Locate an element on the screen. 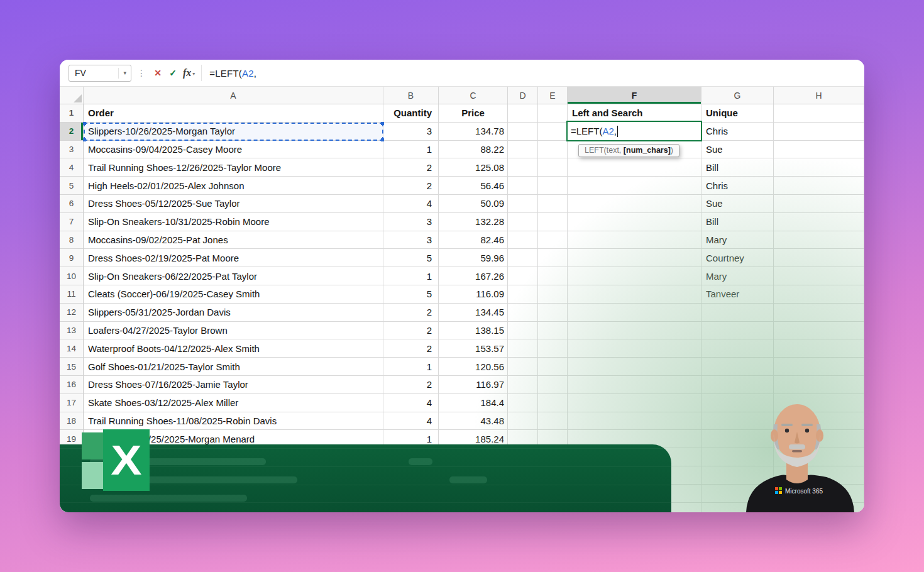  col-header-f: F is located at coordinates (635, 96).